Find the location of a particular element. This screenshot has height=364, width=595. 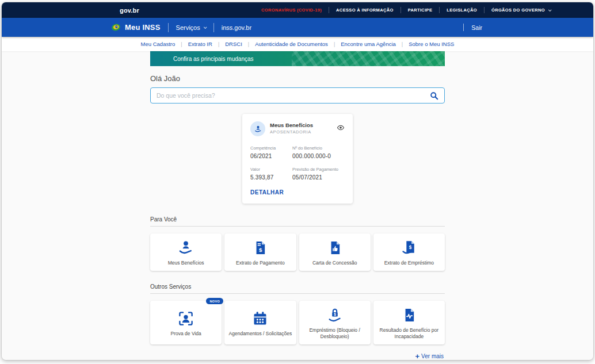

nav-sobre-o-meu-inss: Sobre o Meu INSS is located at coordinates (432, 44).